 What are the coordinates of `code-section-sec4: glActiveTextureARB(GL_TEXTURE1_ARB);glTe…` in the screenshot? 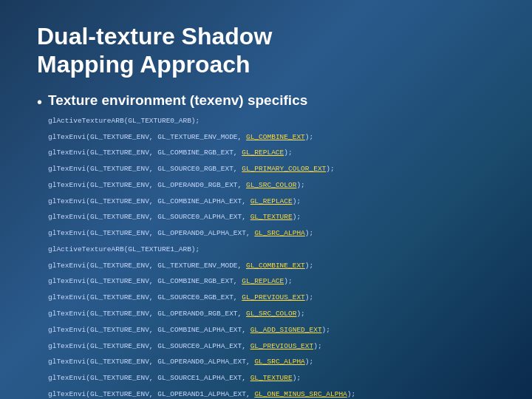 It's located at (202, 258).